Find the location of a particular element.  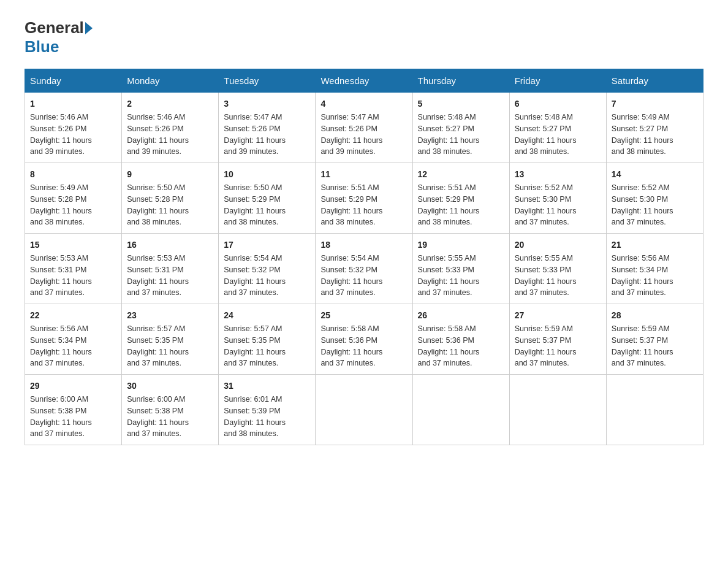

page-header: General Blue is located at coordinates (364, 37).